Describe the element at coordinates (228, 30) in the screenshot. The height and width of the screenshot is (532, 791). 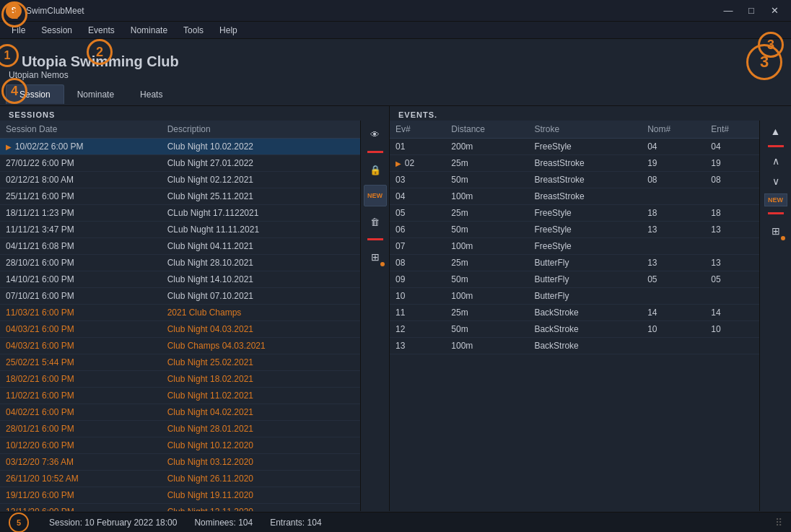
I see `menu-help: Help` at that location.